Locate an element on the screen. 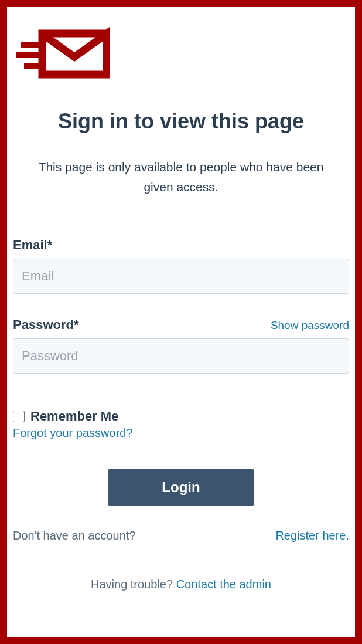 Image resolution: width=362 pixels, height=644 pixels. trouble-row: Having trouble? Contact the admin is located at coordinates (181, 584).